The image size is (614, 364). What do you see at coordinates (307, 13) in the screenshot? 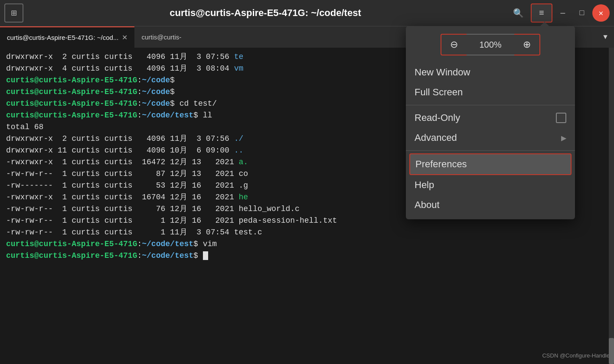
I see `titlebar: ⊞ curtis@curtis-Aspire-E5-471G: ~/code/t…` at bounding box center [307, 13].